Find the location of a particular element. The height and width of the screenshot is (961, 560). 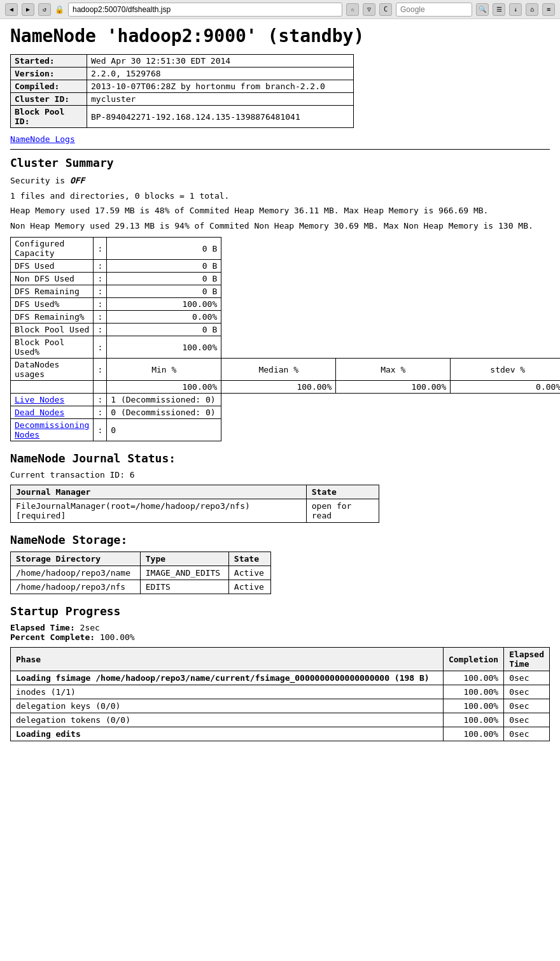

node-label: Live Nodes is located at coordinates (52, 400).